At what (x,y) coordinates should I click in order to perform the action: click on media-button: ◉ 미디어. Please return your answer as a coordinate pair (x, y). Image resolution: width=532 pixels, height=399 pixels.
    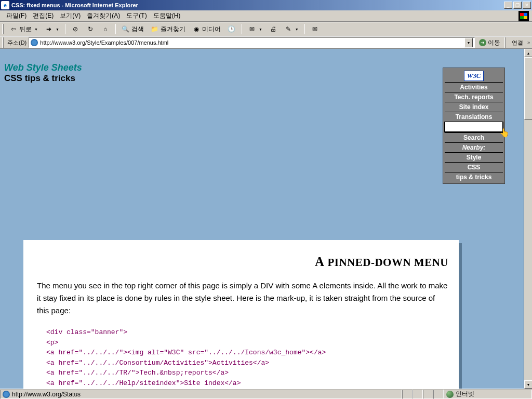
    Looking at the image, I should click on (207, 29).